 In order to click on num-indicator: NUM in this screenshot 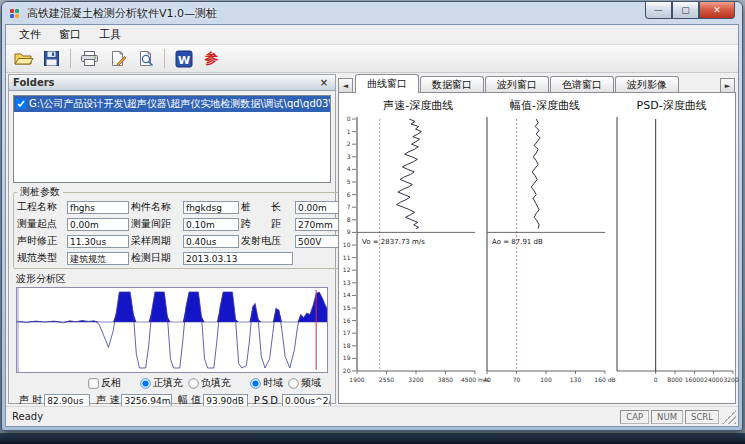, I will do `click(667, 417)`.